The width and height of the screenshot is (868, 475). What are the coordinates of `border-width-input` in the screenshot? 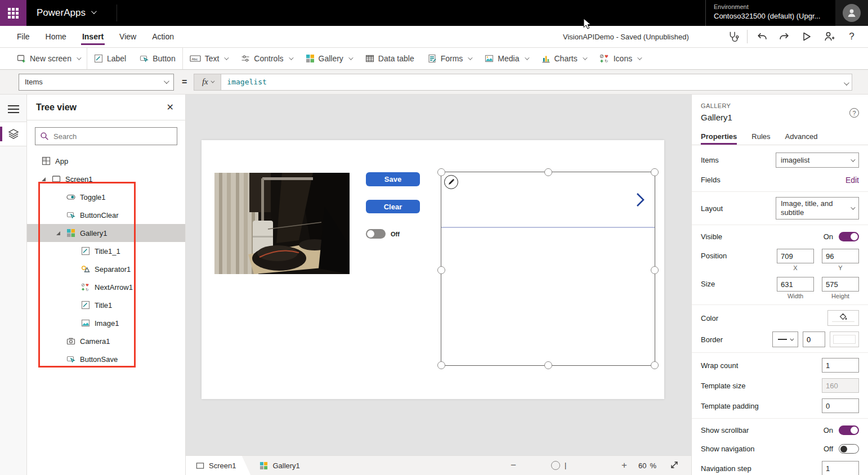 It's located at (814, 339).